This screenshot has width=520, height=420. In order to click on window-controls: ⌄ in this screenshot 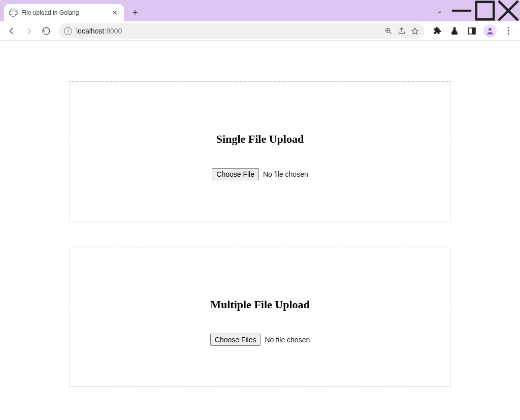, I will do `click(475, 11)`.